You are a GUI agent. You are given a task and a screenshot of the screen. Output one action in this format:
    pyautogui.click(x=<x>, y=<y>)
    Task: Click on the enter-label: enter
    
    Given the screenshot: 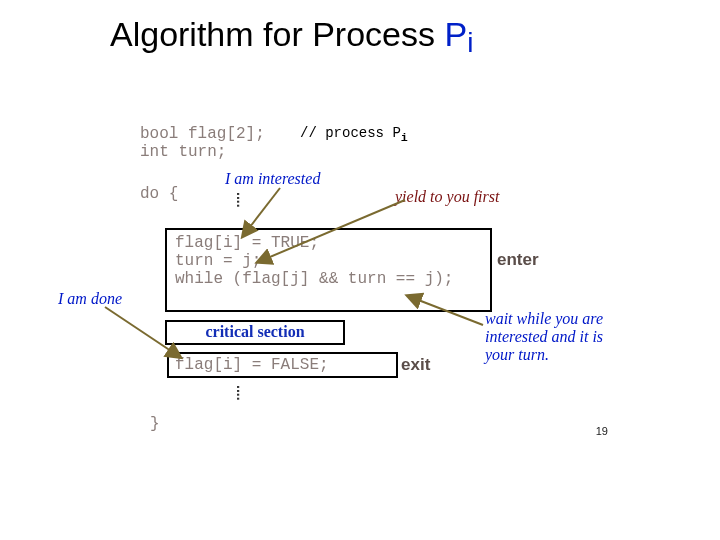 What is the action you would take?
    pyautogui.click(x=518, y=260)
    